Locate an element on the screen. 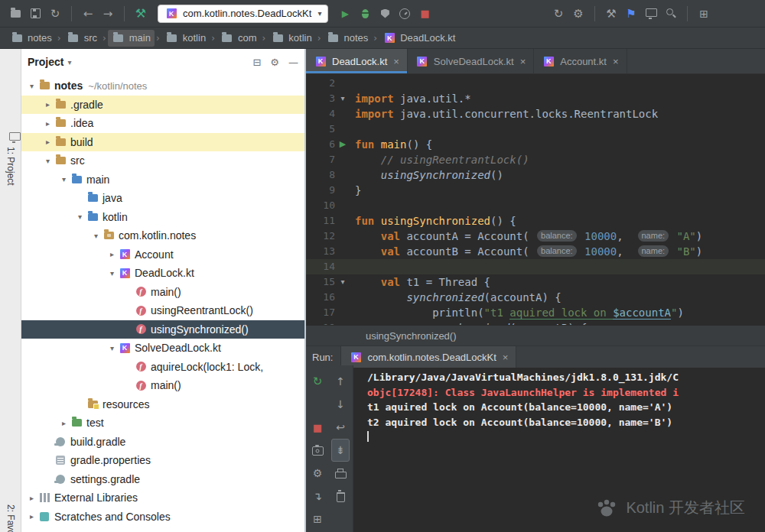 This screenshot has width=765, height=532. run-configuration-select: K com.kotlin.notes.DeadLockKt ▾ is located at coordinates (243, 14).